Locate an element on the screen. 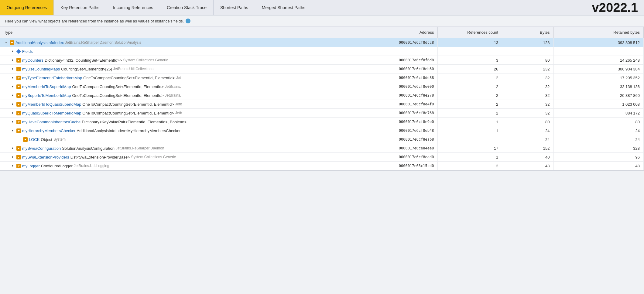 Image resolution: width=644 pixels, height=294 pixels. row-name-primary: myLogger is located at coordinates (31, 166).